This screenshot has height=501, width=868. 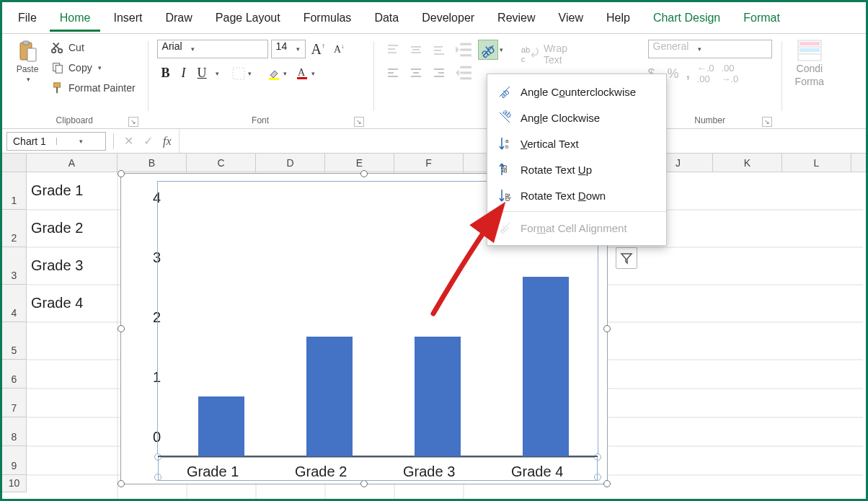 I want to click on increase-decimal-button: ←.0.00, so click(x=706, y=74).